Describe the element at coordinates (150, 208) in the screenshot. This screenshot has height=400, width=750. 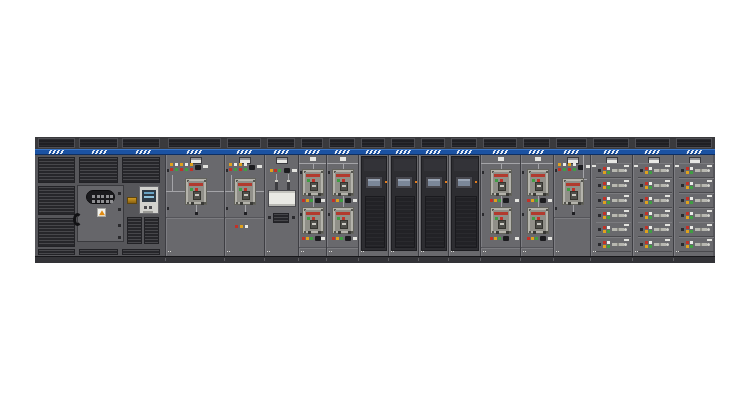
I see `monitor-button` at that location.